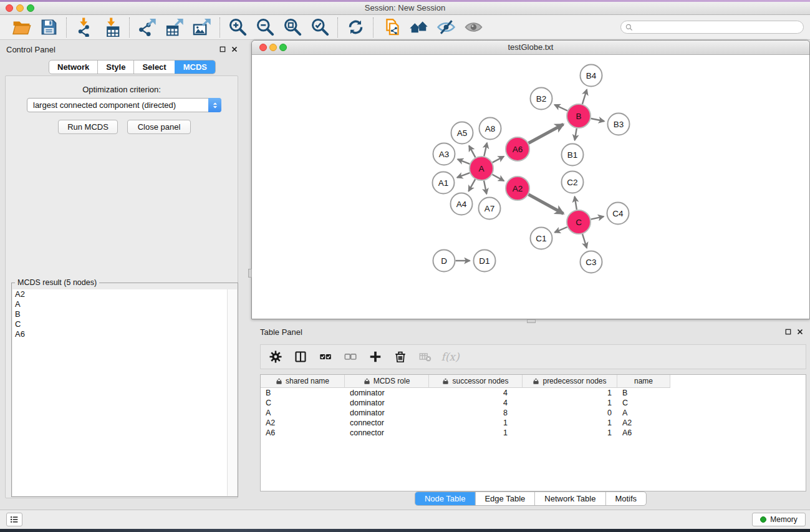 This screenshot has width=810, height=532. Describe the element at coordinates (463, 175) in the screenshot. I see `graph-edge-A-A1` at that location.